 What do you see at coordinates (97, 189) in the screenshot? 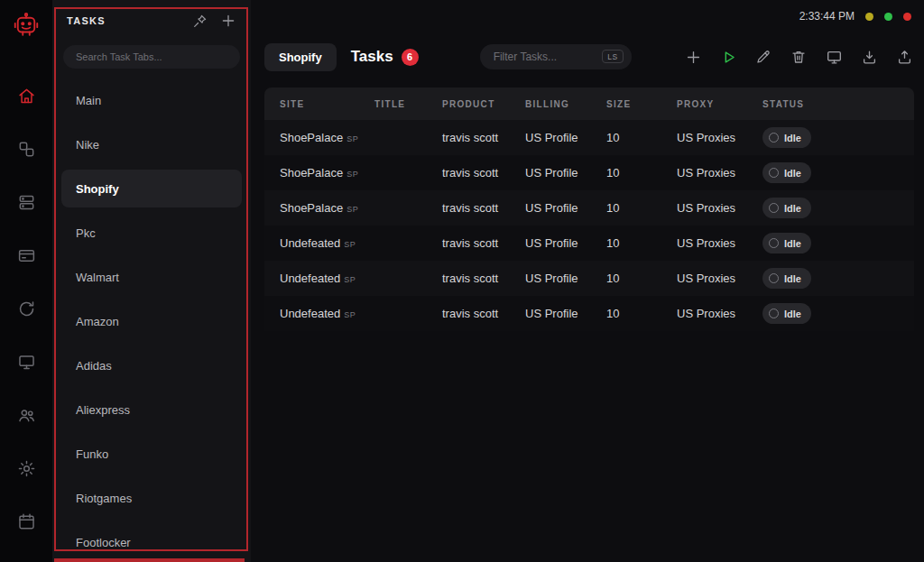
I see `sidebar-item-label: Shopify` at bounding box center [97, 189].